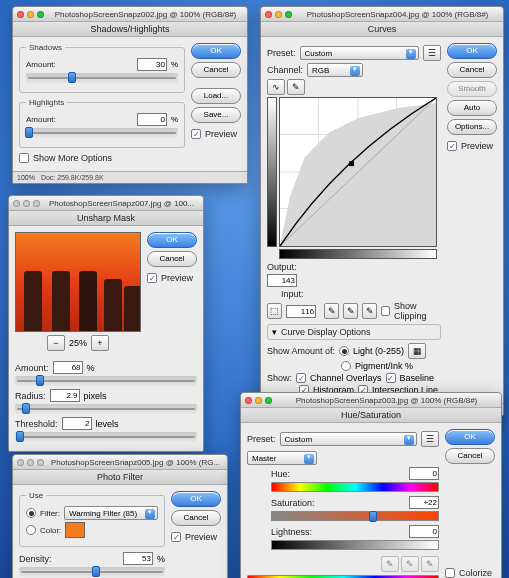 The width and height of the screenshot is (509, 578). What do you see at coordinates (355, 516) in the screenshot?
I see `saturation-slider` at bounding box center [355, 516].